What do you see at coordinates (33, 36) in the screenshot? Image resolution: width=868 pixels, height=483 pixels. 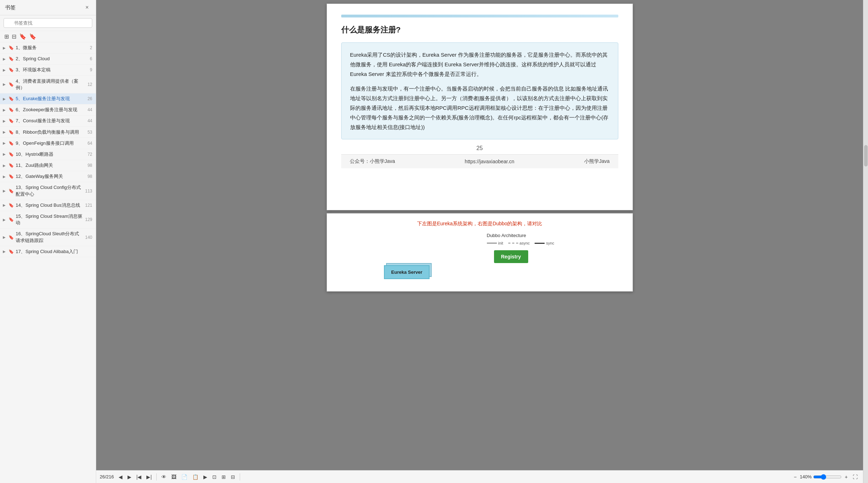 I see `bookmark-icon-2: 🔖` at bounding box center [33, 36].